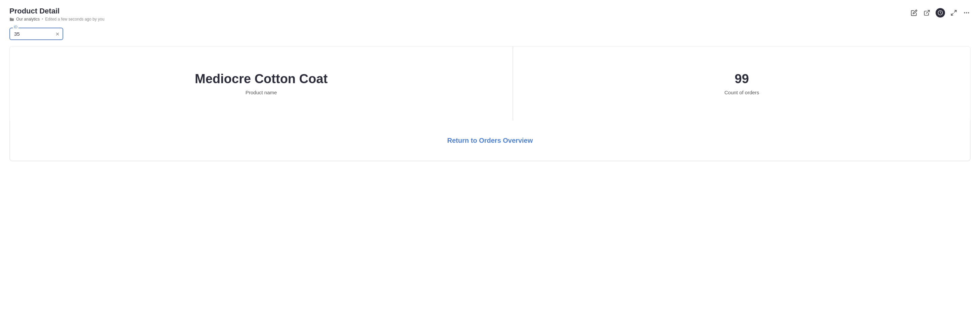 This screenshot has height=326, width=980. What do you see at coordinates (954, 13) in the screenshot?
I see `expand-button` at bounding box center [954, 13].